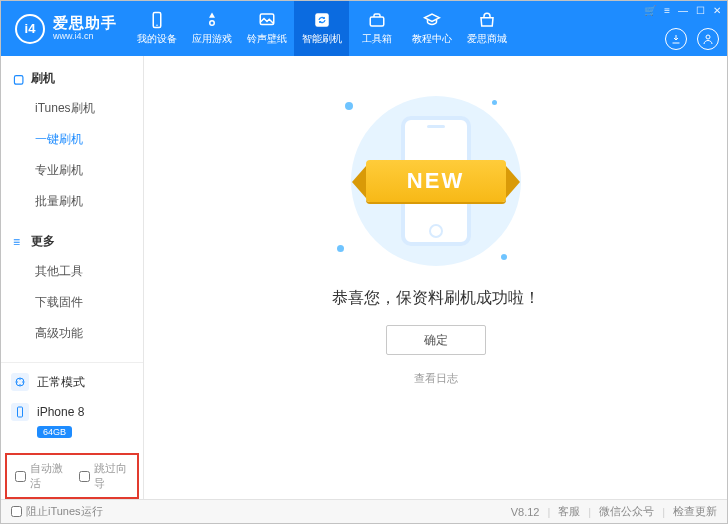 This screenshot has width=728, height=524. I want to click on ok-button: 确定, so click(436, 340).